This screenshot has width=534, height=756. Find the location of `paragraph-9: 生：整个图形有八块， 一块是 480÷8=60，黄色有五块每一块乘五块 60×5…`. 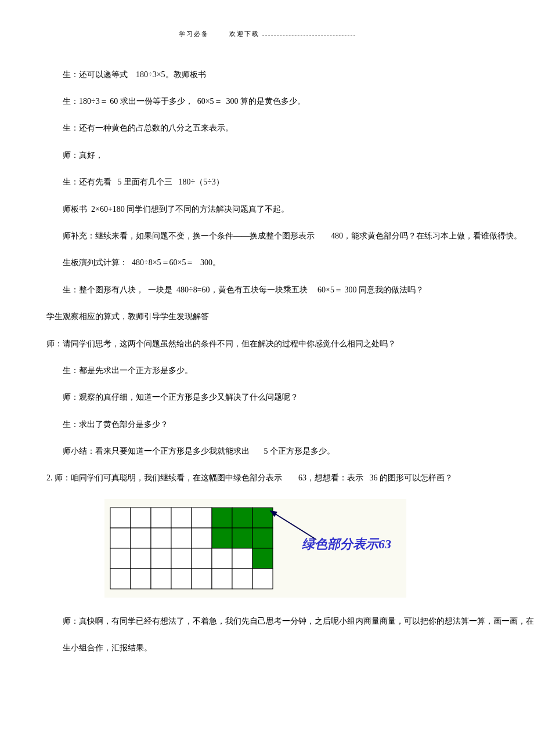

paragraph-9: 生：整个图形有八块， 一块是 480÷8=60，黄色有五块每一块乘五块 60×5… is located at coordinates (267, 290).